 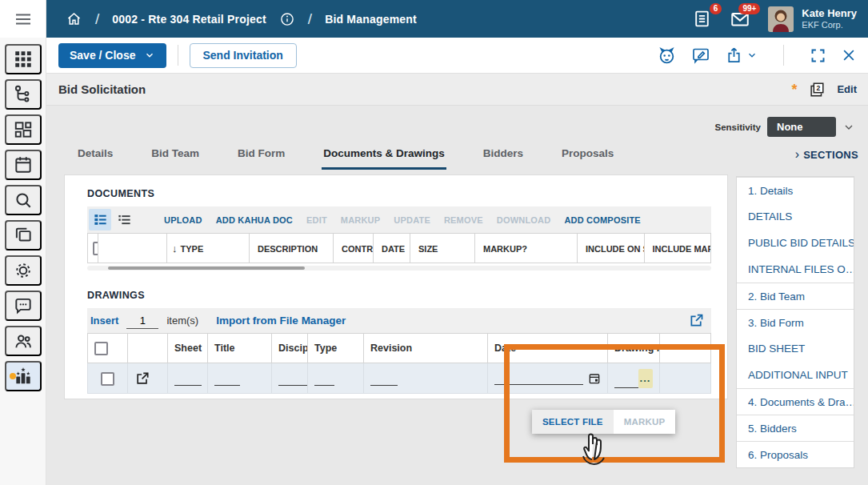 What do you see at coordinates (646, 379) in the screenshot?
I see `drawing-file-more-button: ...` at bounding box center [646, 379].